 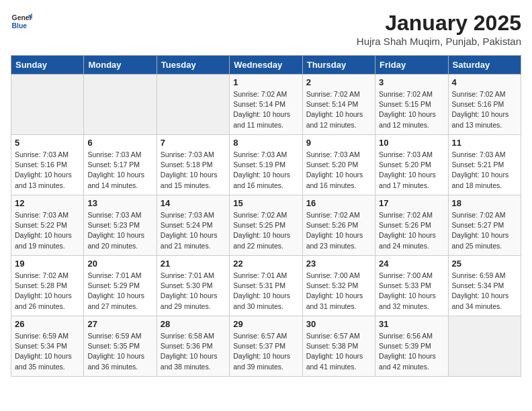 I want to click on day-number: 1, so click(x=266, y=82).